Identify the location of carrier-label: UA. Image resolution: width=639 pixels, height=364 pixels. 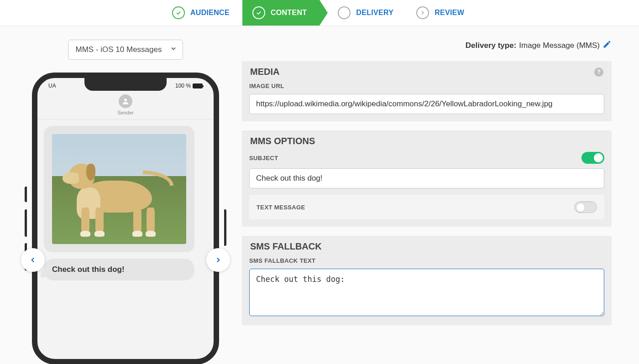
(52, 86).